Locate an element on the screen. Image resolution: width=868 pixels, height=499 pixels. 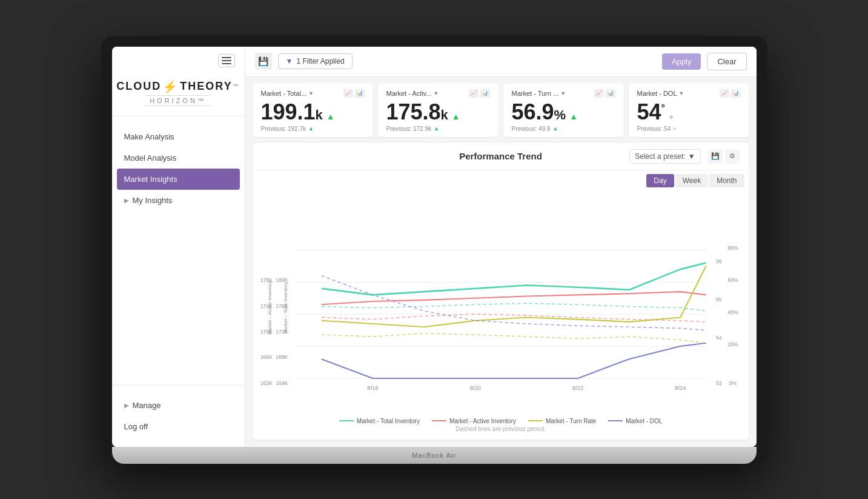
kpi-prev-4: Previous: 54 ● is located at coordinates (689, 129).